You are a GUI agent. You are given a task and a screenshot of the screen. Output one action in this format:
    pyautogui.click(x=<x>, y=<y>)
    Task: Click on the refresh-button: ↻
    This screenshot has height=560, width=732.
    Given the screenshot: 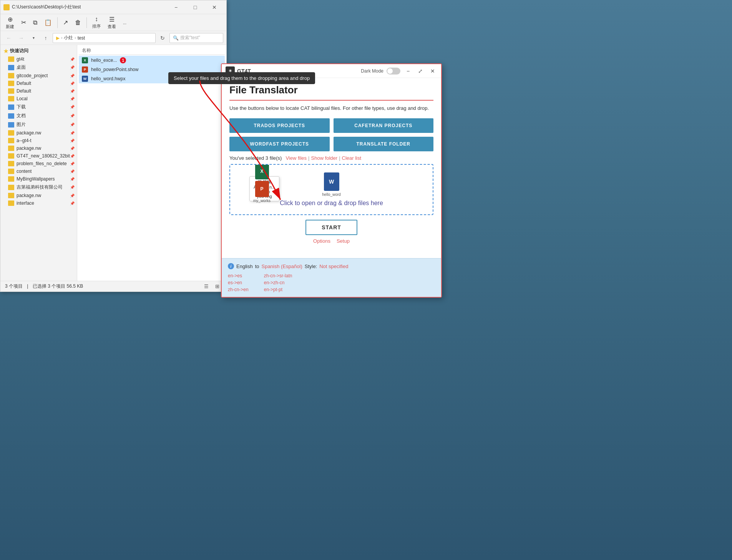 What is the action you would take?
    pyautogui.click(x=163, y=38)
    